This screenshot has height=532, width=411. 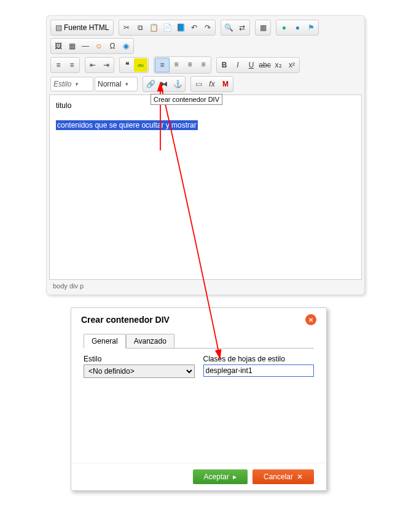 What do you see at coordinates (205, 286) in the screenshot?
I see `status-bar: body div p` at bounding box center [205, 286].